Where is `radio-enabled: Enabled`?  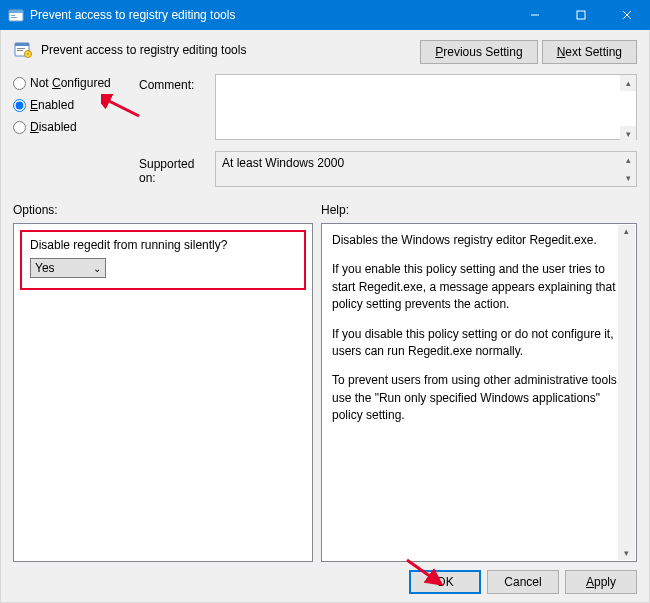
radio-enabled: Enabled is located at coordinates (73, 105).